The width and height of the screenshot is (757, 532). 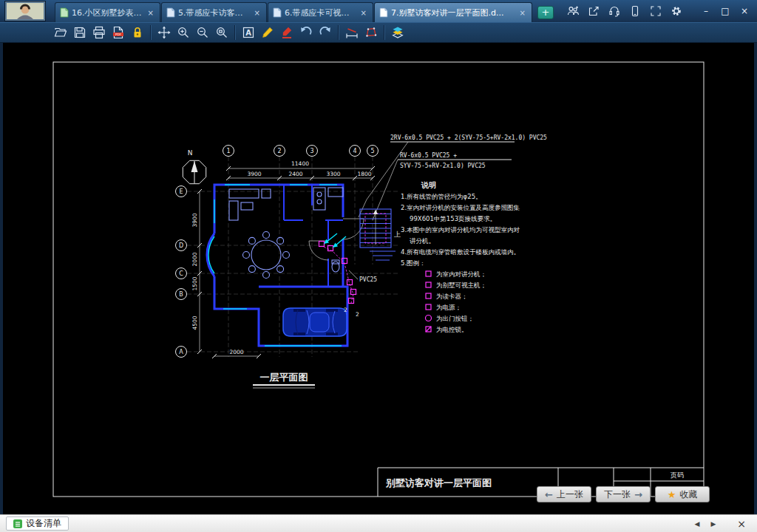 What do you see at coordinates (108, 12) in the screenshot?
I see `tab-document-1: 16.小区别墅抄表、... ×` at bounding box center [108, 12].